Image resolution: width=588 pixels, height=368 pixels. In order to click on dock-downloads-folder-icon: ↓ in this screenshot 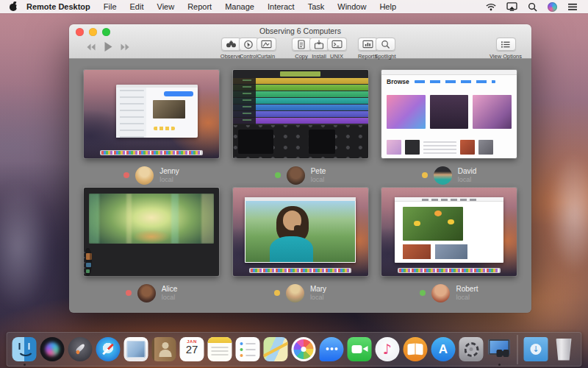, I will do `click(537, 349)`.